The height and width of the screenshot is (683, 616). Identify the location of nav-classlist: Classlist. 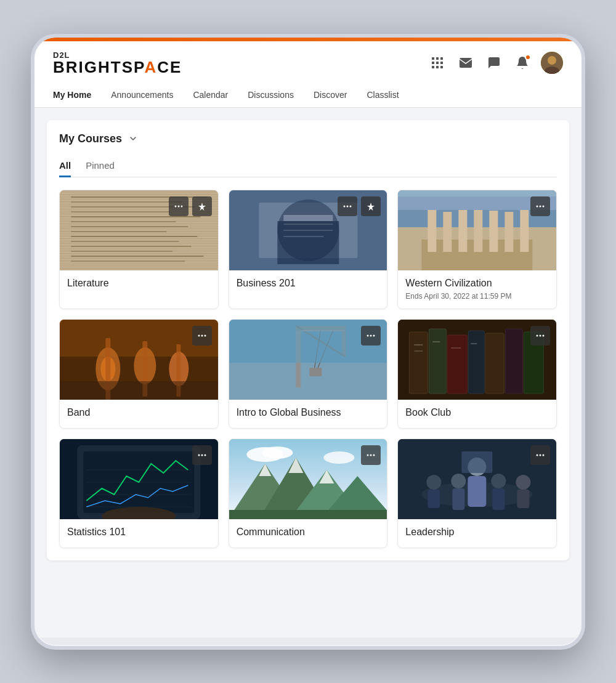
(383, 95).